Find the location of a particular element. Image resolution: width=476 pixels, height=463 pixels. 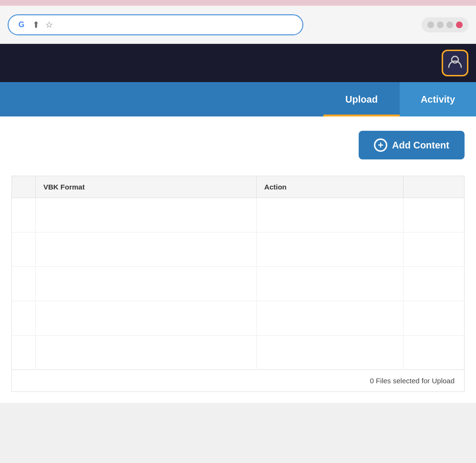

table-header-row: VBK Format Action is located at coordinates (238, 187).